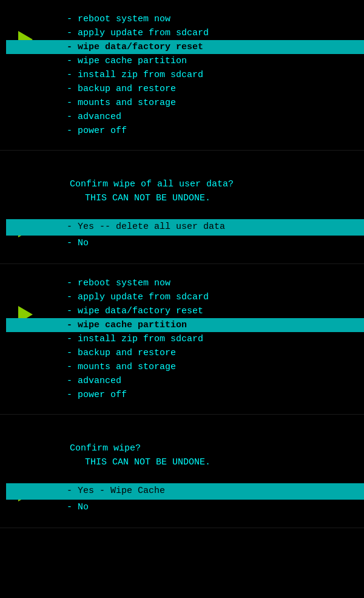 The width and height of the screenshot is (364, 598). What do you see at coordinates (121, 353) in the screenshot?
I see `menu-item-label-2-6: - backup and restore` at bounding box center [121, 353].